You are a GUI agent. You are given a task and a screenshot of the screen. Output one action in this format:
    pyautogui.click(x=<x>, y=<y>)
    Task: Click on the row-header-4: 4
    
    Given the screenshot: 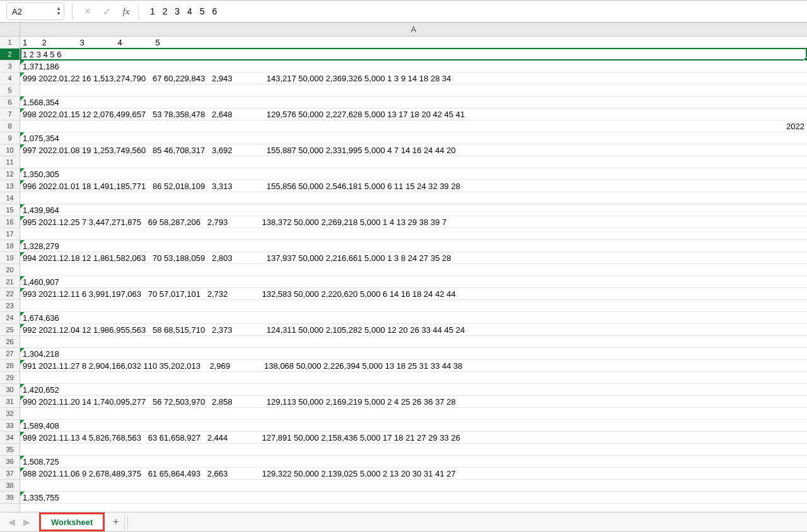 What is the action you would take?
    pyautogui.click(x=10, y=78)
    